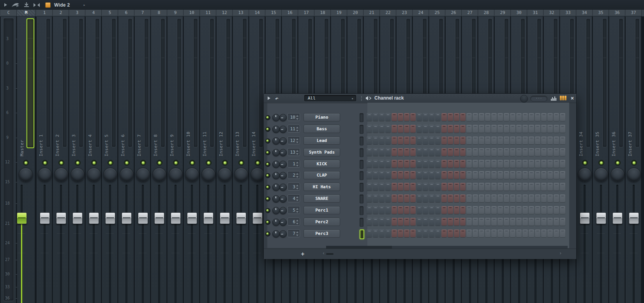 Image resolution: width=644 pixels, height=303 pixels. I want to click on track-body: Insert 4, so click(94, 159).